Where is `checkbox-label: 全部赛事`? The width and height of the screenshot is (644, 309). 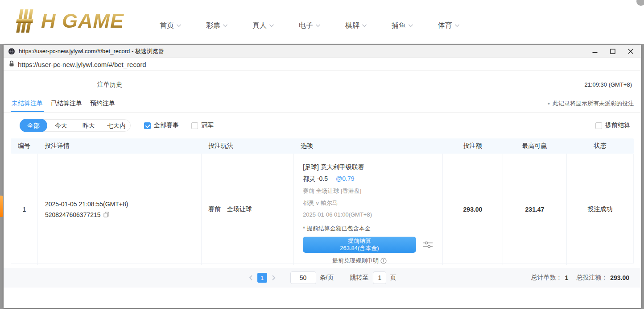 checkbox-label: 全部赛事 is located at coordinates (166, 125).